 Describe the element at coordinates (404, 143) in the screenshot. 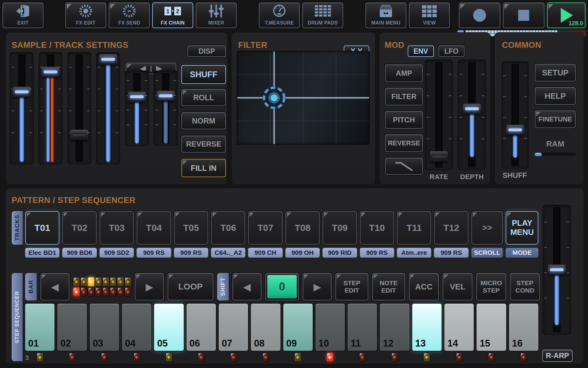

I see `mod-reverse-button: REVERSE` at that location.